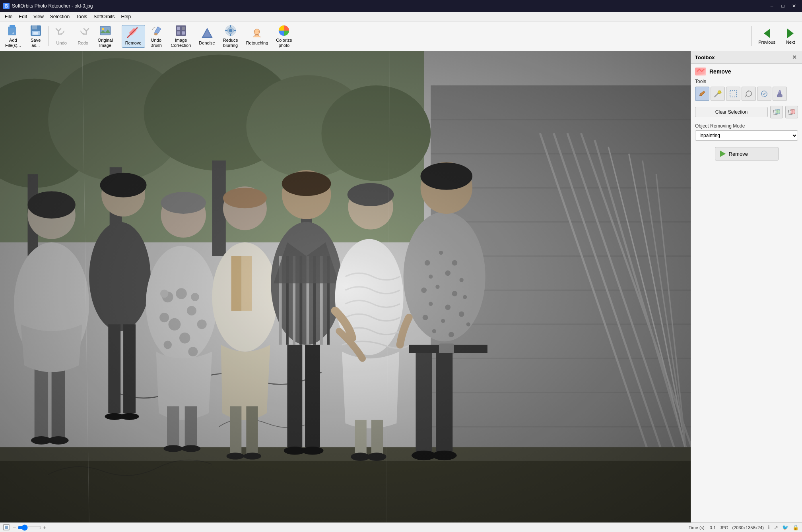  What do you see at coordinates (772, 6) in the screenshot?
I see `minimize-button: –` at bounding box center [772, 6].